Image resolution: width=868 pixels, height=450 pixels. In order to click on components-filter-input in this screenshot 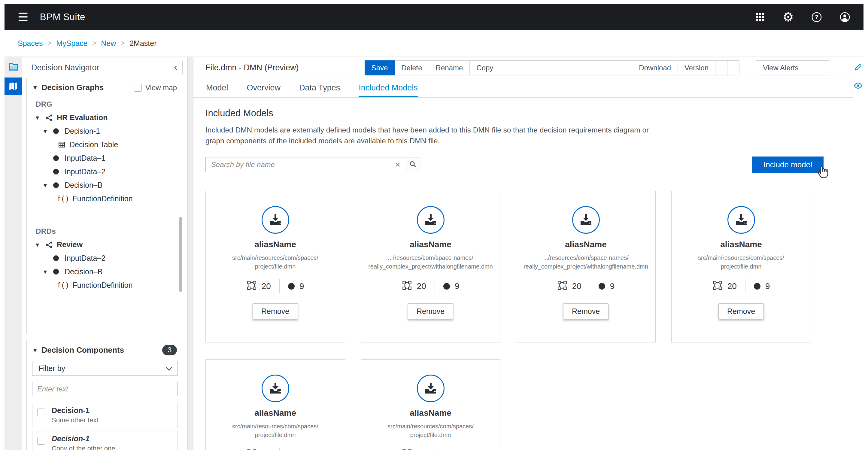, I will do `click(105, 389)`.